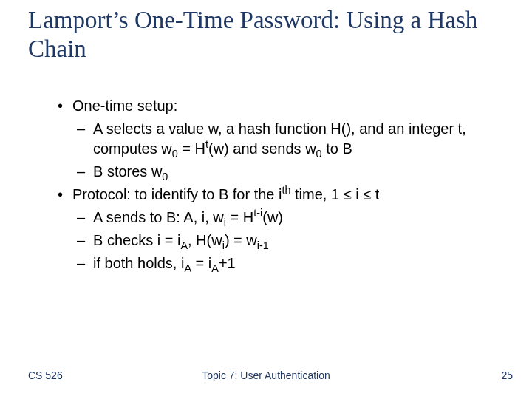 The width and height of the screenshot is (532, 399). Describe the element at coordinates (201, 263) in the screenshot. I see `text: = i` at that location.